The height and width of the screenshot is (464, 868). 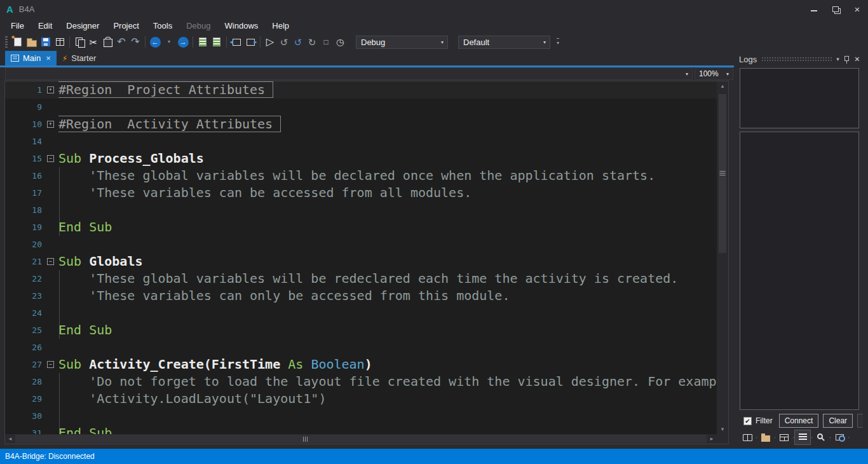 What do you see at coordinates (361, 296) in the screenshot?
I see `code-line-23: 23 'These variables can only be accessed…` at bounding box center [361, 296].